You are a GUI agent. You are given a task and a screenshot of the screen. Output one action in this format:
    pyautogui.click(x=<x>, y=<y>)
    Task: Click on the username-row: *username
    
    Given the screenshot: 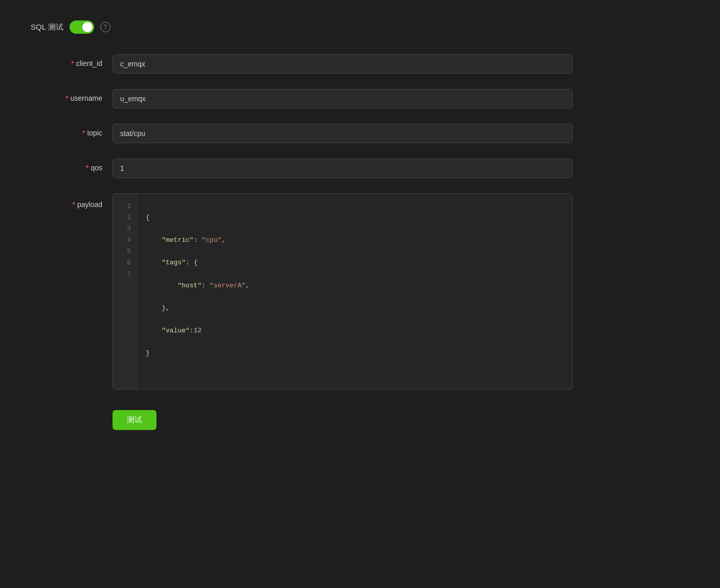 What is the action you would take?
    pyautogui.click(x=360, y=99)
    